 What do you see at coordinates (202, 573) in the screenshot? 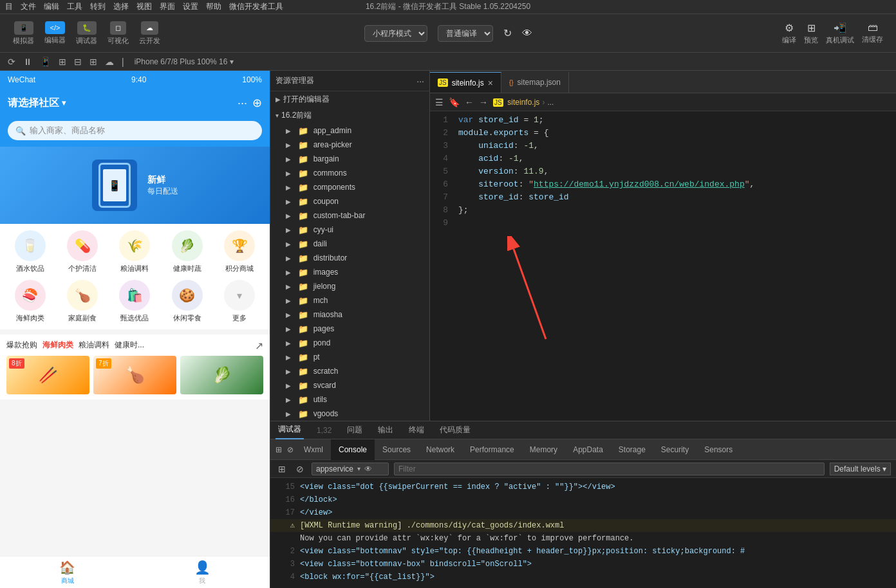
I see `bnav-me: 👤 我` at bounding box center [202, 573].